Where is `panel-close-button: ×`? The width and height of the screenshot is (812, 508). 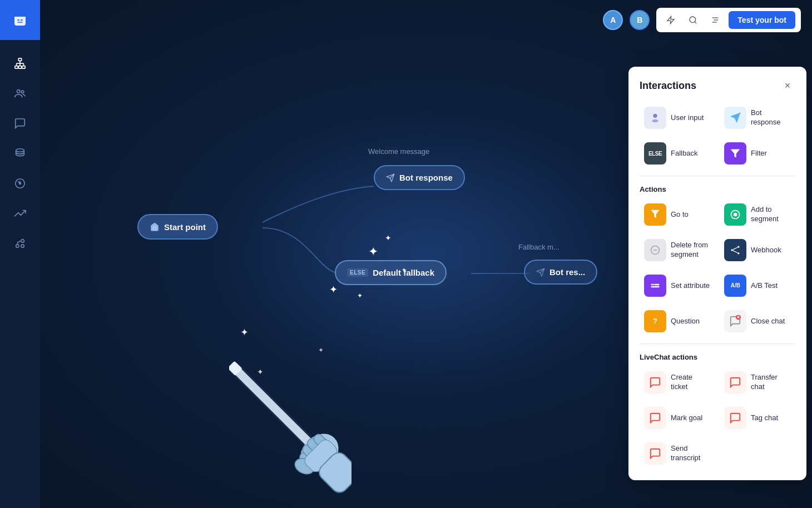 panel-close-button: × is located at coordinates (788, 86).